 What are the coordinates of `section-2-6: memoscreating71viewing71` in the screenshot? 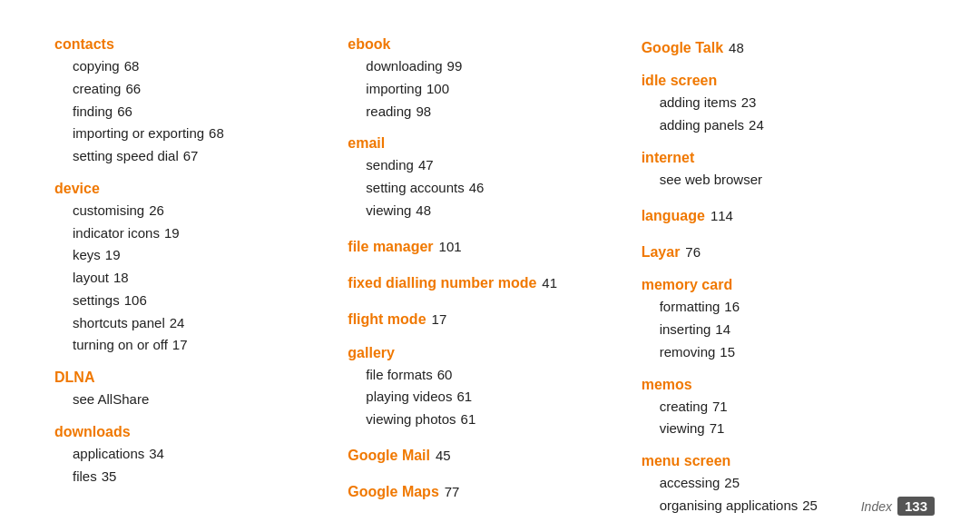 It's located at (788, 409).